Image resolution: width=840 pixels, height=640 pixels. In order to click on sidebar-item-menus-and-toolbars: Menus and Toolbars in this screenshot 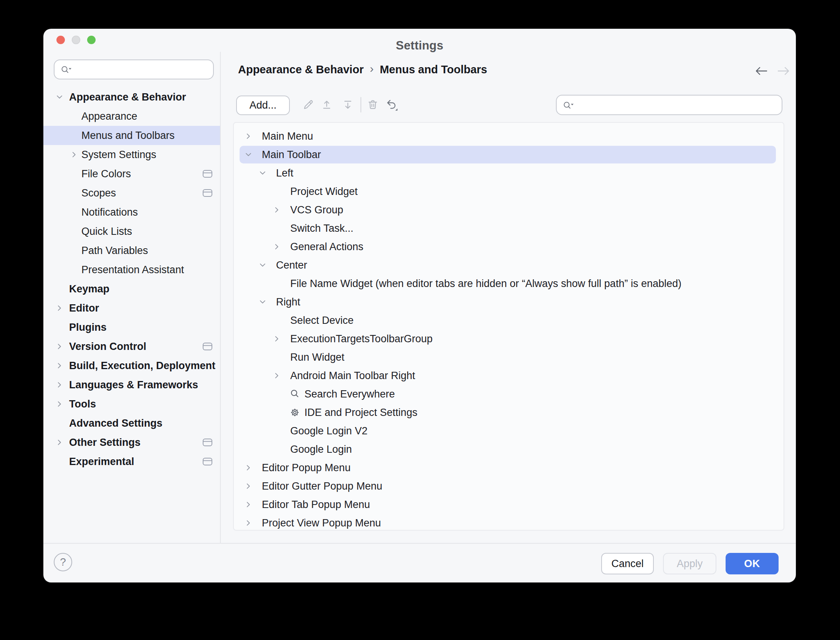, I will do `click(132, 135)`.